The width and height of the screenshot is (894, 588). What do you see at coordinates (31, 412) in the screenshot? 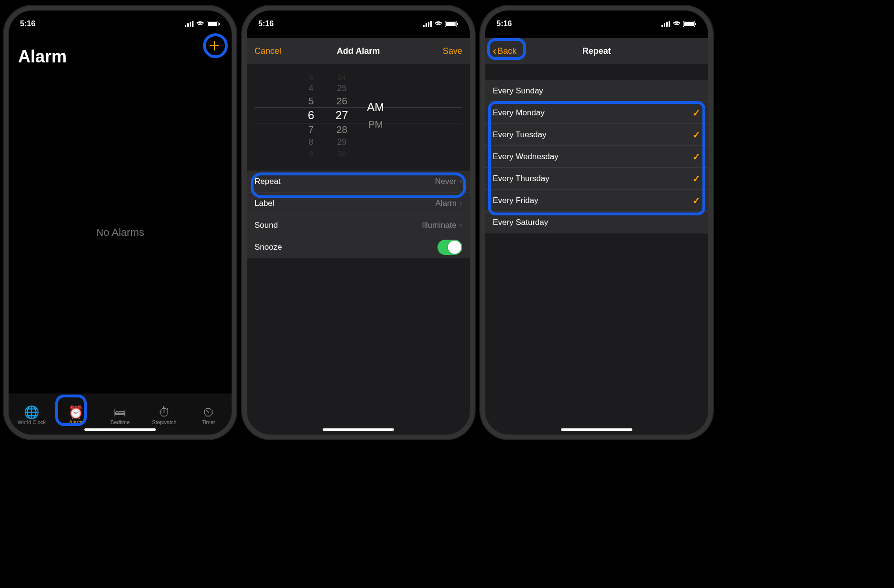
I see `globe-icon: 🌐` at bounding box center [31, 412].